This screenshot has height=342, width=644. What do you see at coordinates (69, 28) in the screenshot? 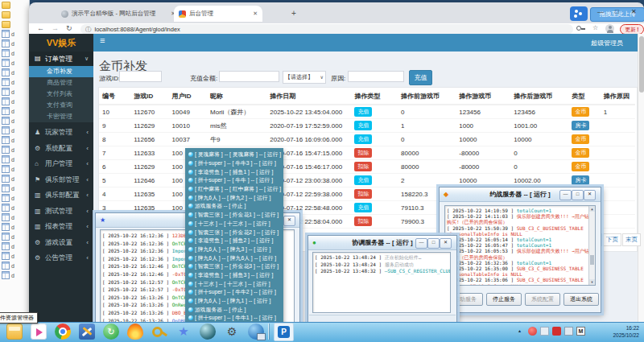
I see `reload-icon: ↻` at bounding box center [69, 28].